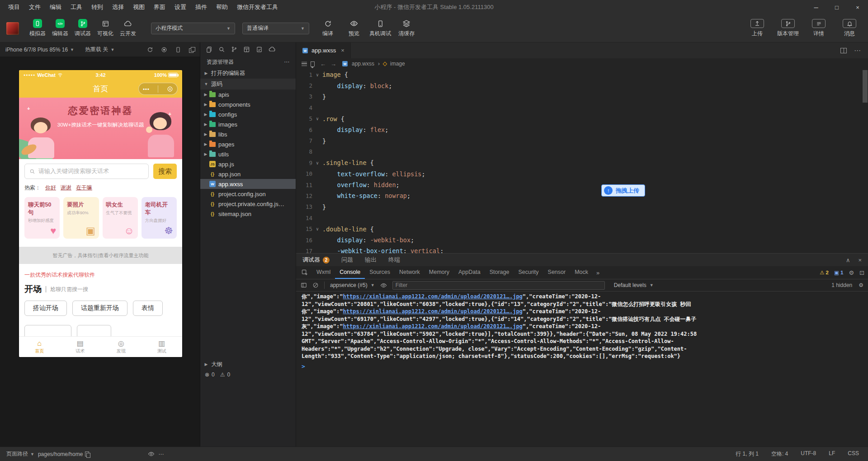 Image resolution: width=868 pixels, height=461 pixels. I want to click on menu-tools: 工具, so click(76, 7).